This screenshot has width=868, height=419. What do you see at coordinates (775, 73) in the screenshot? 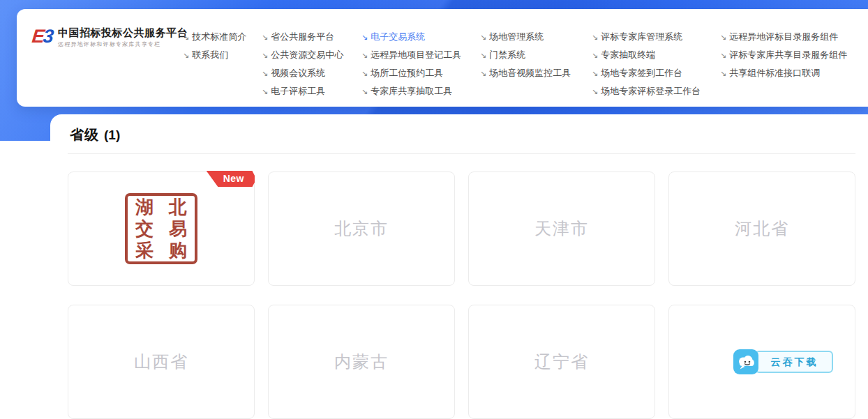
I see `menu-item-label: 共享组件标准接口联调` at bounding box center [775, 73].